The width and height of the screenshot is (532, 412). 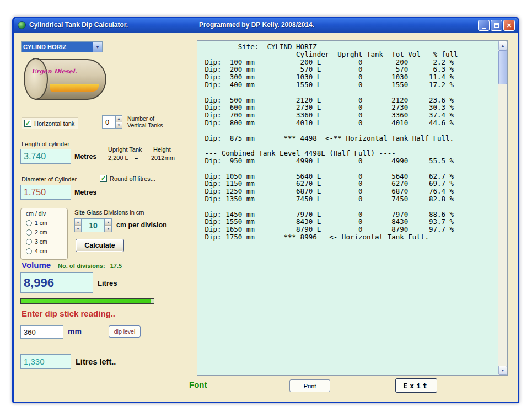 What do you see at coordinates (107, 283) in the screenshot?
I see `volume-unit-label: Litres` at bounding box center [107, 283].